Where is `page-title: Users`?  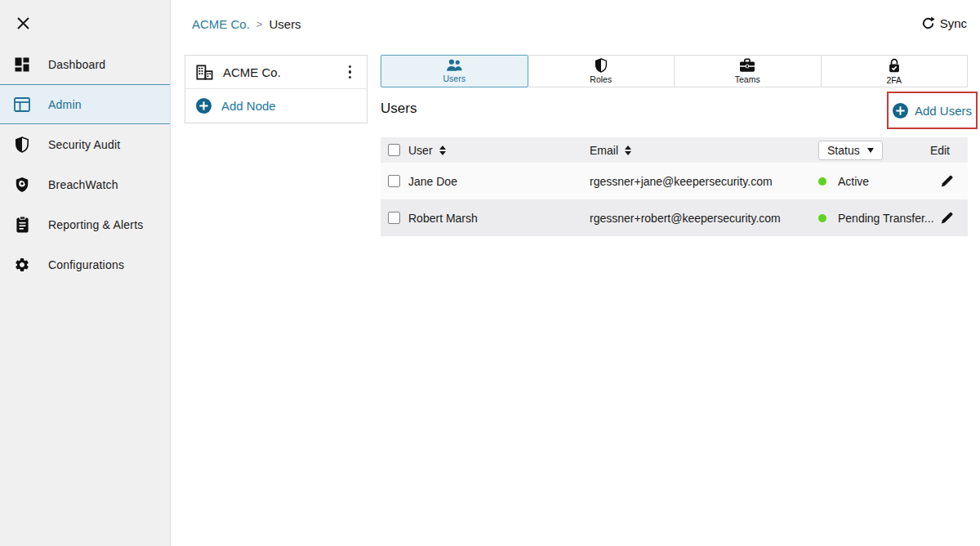 page-title: Users is located at coordinates (399, 109).